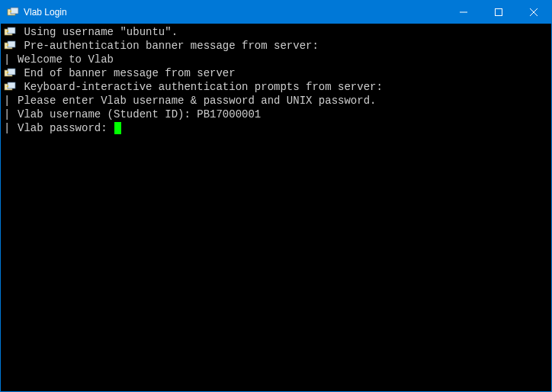  Describe the element at coordinates (499, 12) in the screenshot. I see `maximize-button` at that location.